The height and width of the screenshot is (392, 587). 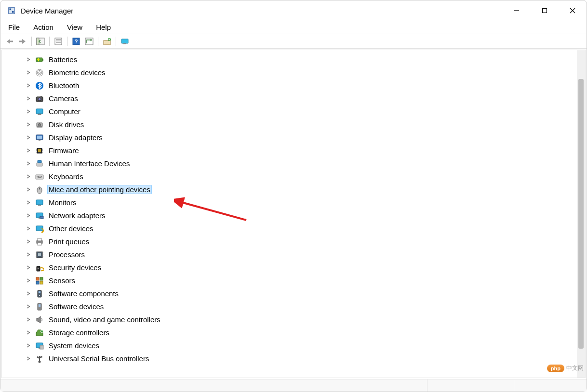 I want to click on menu-help: Help, so click(x=103, y=27).